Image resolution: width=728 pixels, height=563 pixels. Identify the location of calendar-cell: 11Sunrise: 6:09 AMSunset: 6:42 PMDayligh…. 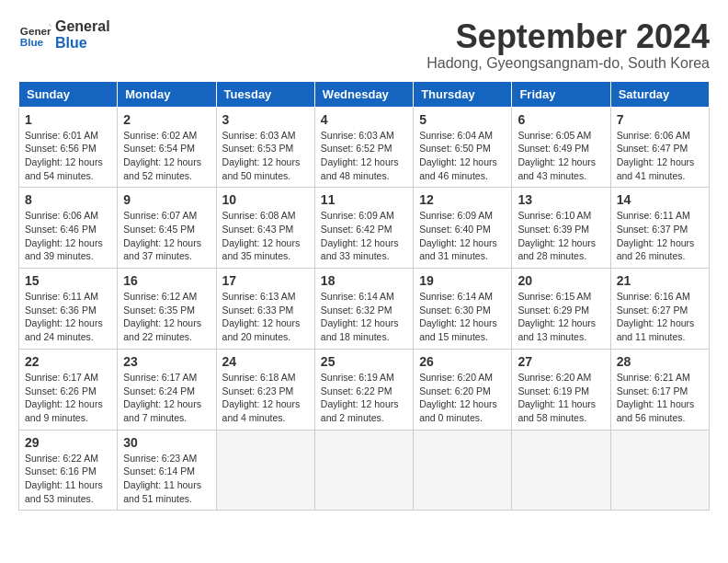
(364, 228).